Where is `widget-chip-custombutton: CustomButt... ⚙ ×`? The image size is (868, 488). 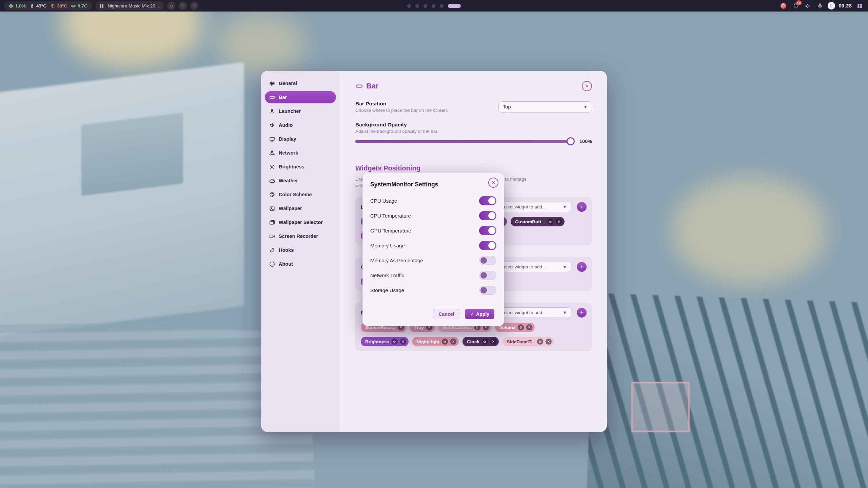 widget-chip-custombutton: CustomButt... ⚙ × is located at coordinates (538, 222).